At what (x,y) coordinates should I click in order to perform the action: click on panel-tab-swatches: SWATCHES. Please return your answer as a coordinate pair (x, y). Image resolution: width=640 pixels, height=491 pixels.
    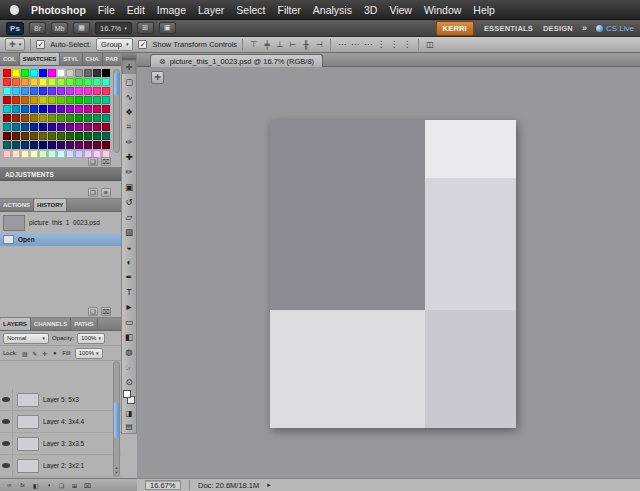
    Looking at the image, I should click on (40, 59).